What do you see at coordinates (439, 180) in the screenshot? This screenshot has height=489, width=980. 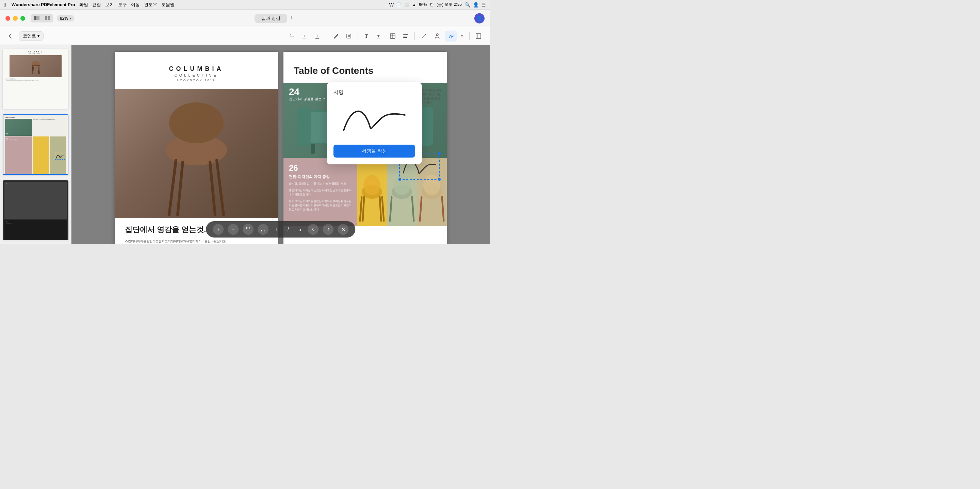 I see `resize-handle-br` at bounding box center [439, 180].